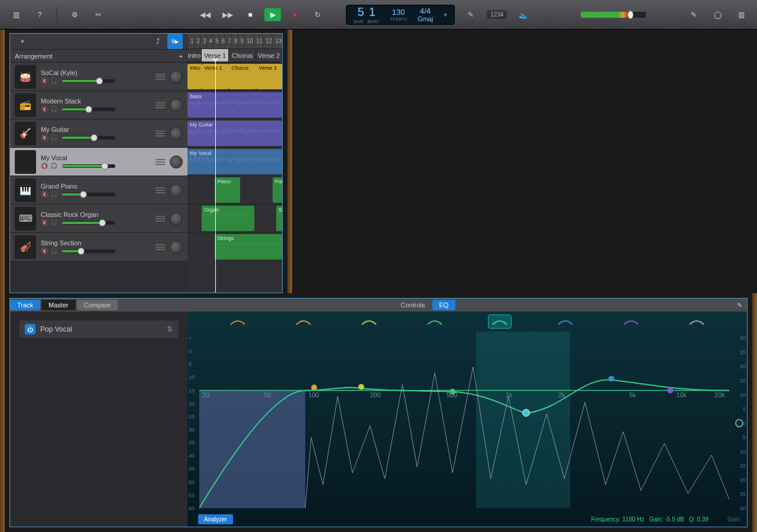  Describe the element at coordinates (235, 105) in the screenshot. I see `track-lane: Bass` at that location.